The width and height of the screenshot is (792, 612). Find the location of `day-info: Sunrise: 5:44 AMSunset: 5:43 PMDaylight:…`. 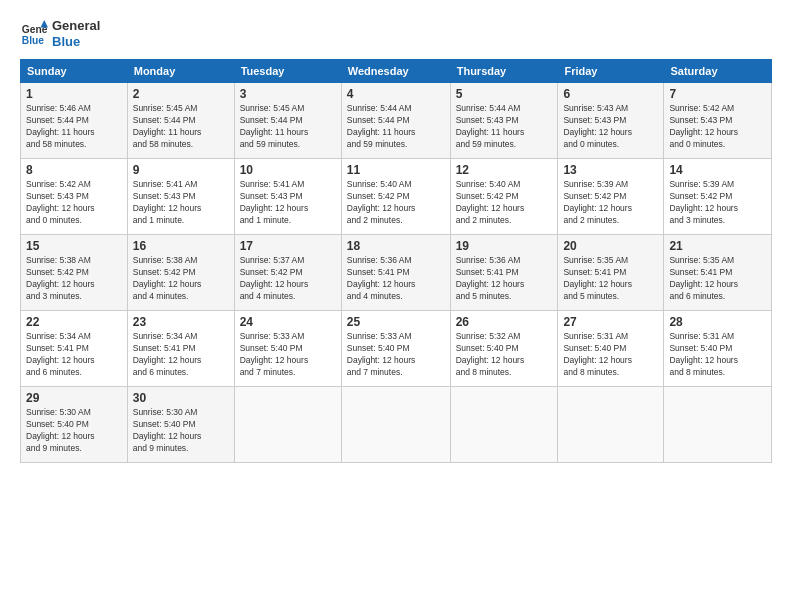

day-info: Sunrise: 5:44 AMSunset: 5:43 PMDaylight:… is located at coordinates (504, 127).